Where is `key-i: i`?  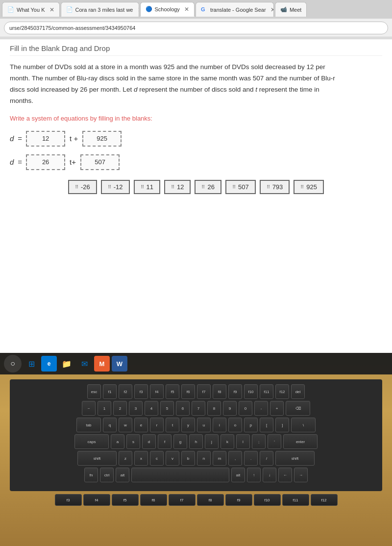
key-i: i is located at coordinates (220, 425).